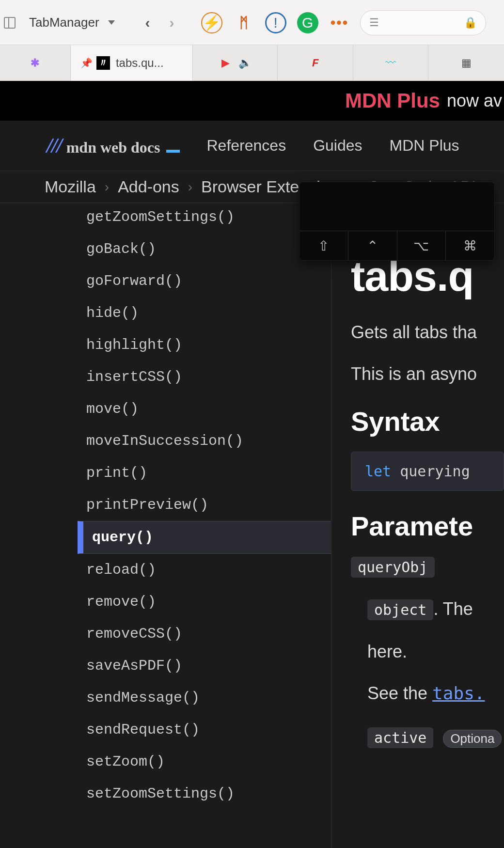 Image resolution: width=504 pixels, height=848 pixels. I want to click on param-type: object, so click(400, 610).